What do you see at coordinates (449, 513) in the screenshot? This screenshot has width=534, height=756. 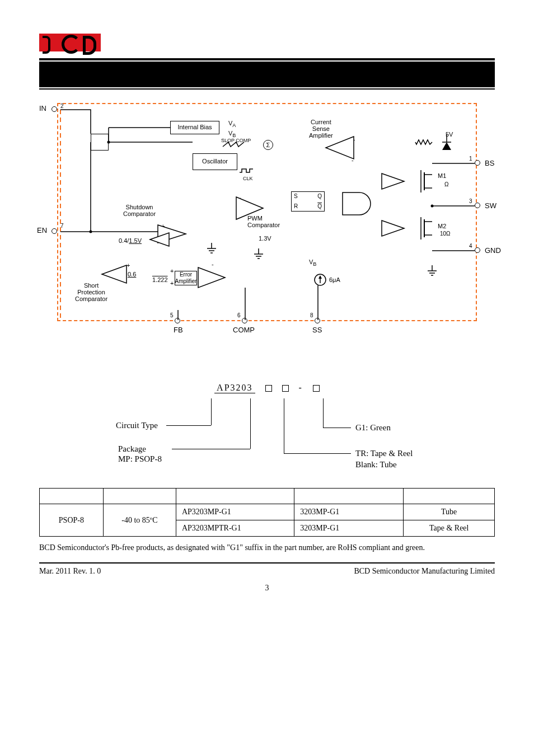 I see `cell-ship1: Tube` at bounding box center [449, 513].